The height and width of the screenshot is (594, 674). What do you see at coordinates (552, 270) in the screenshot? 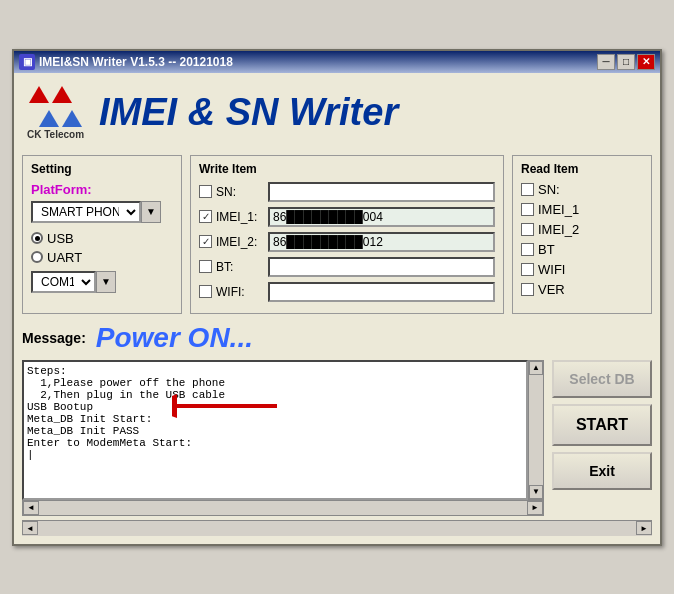
I see `read-wifi-label: WIFI` at bounding box center [552, 270].